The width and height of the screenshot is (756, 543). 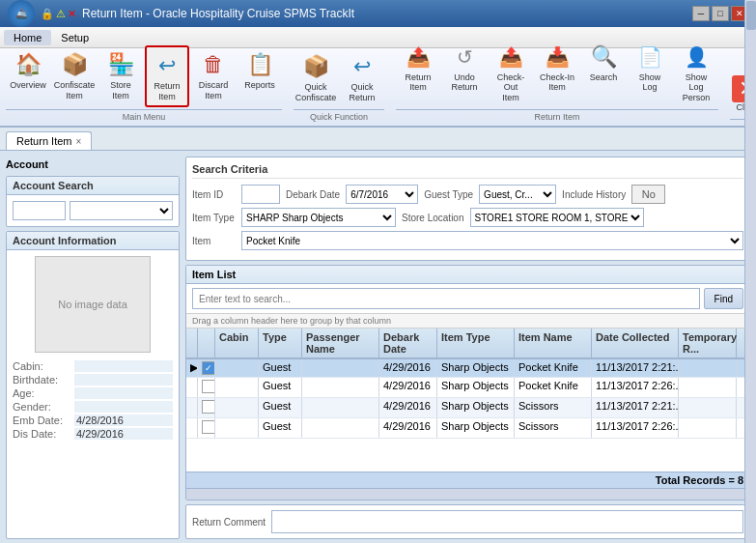 What do you see at coordinates (21, 14) in the screenshot?
I see `app-logo: 🚢` at bounding box center [21, 14].